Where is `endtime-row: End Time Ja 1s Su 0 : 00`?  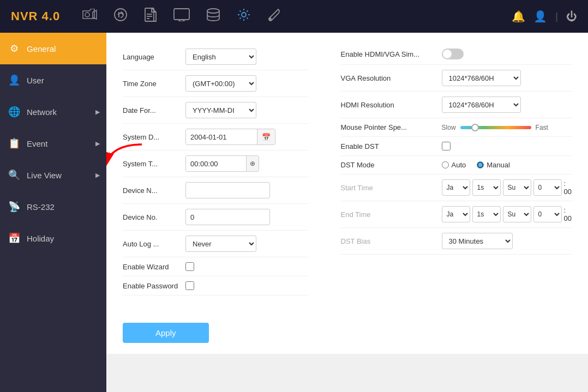
endtime-row: End Time Ja 1s Su 0 : 00 is located at coordinates (456, 215).